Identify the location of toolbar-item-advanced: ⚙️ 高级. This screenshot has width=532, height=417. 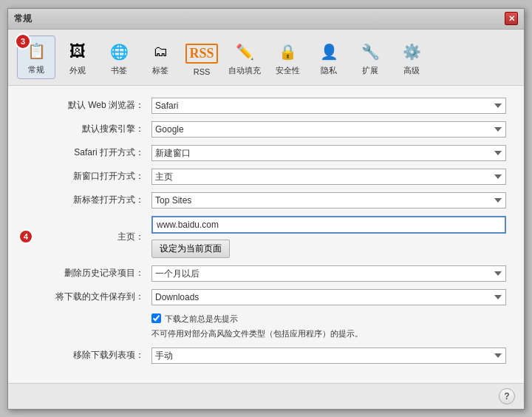
(412, 58).